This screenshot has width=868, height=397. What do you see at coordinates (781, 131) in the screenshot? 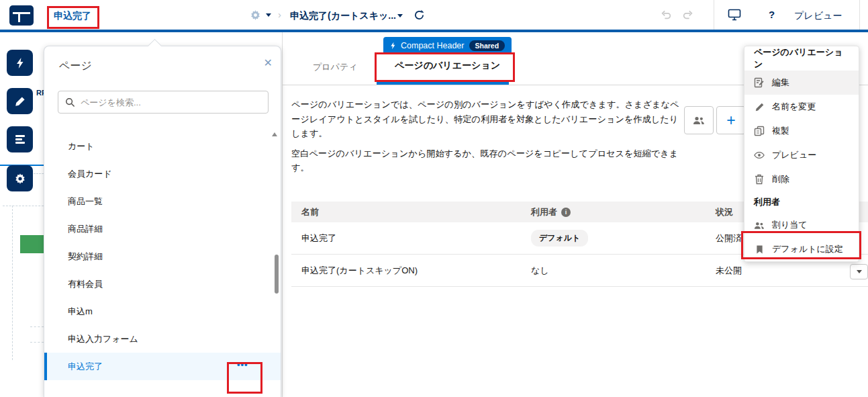
I see `menu-item-label: 複製` at bounding box center [781, 131].